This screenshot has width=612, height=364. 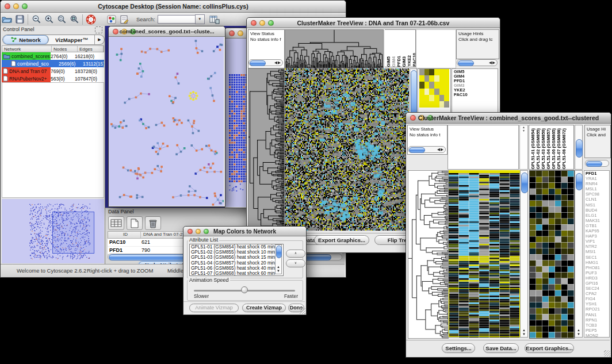 What do you see at coordinates (597, 163) in the screenshot?
I see `tv2-hints-hscrollbar` at bounding box center [597, 163].